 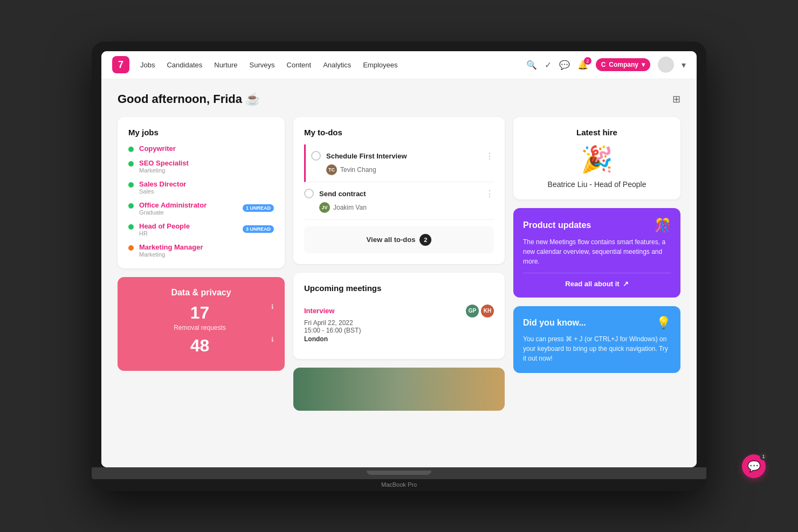 What do you see at coordinates (597, 253) in the screenshot?
I see `product-updates-card: Product updates 🎊 The new Meetings flow …` at bounding box center [597, 253].